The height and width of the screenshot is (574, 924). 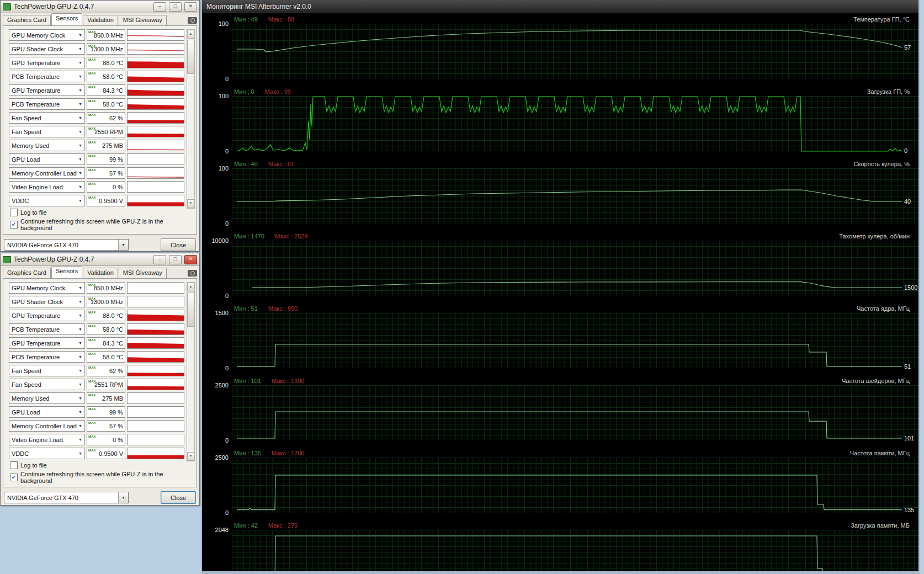 I want to click on sensor-reading: 850.0 MHz, so click(x=108, y=35).